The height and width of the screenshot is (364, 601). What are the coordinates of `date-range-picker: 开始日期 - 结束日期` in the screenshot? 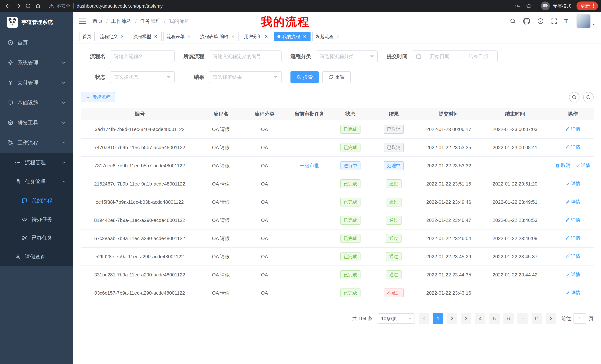 It's located at (455, 57).